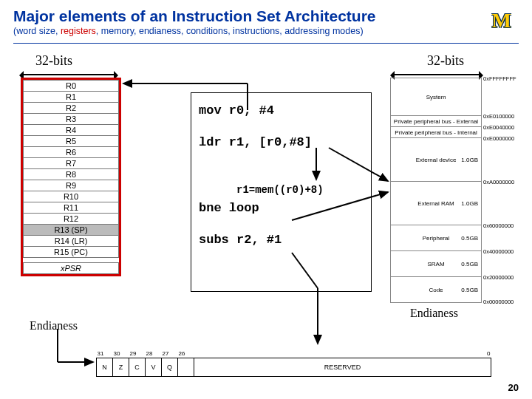 The image size is (532, 399). I want to click on mem-ppb-ext: Private peripheral bus - External0xE0100…, so click(436, 121).